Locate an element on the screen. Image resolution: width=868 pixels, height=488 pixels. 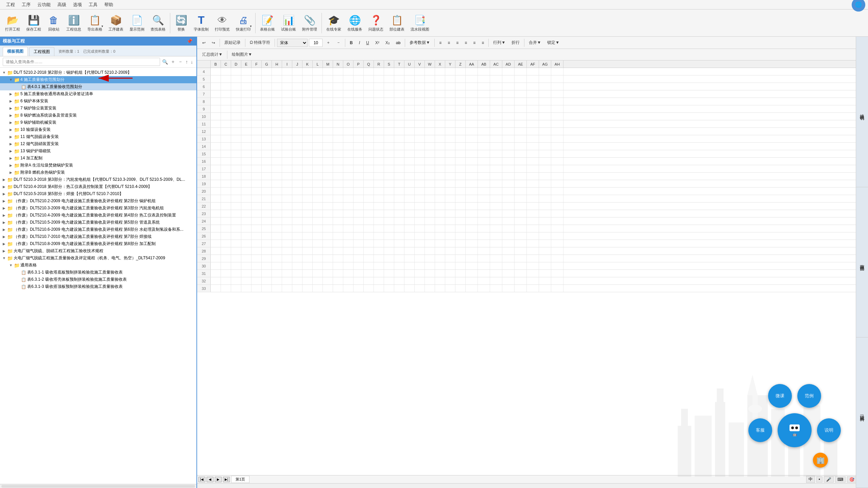
cell-E18 is located at coordinates (246, 176).